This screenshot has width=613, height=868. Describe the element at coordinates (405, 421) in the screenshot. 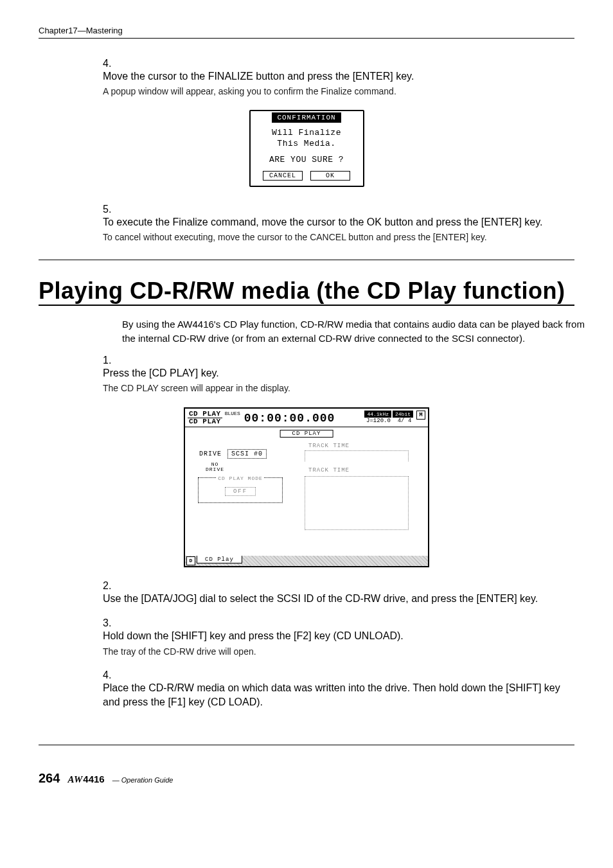

I see `timesig: 4/ 4` at that location.